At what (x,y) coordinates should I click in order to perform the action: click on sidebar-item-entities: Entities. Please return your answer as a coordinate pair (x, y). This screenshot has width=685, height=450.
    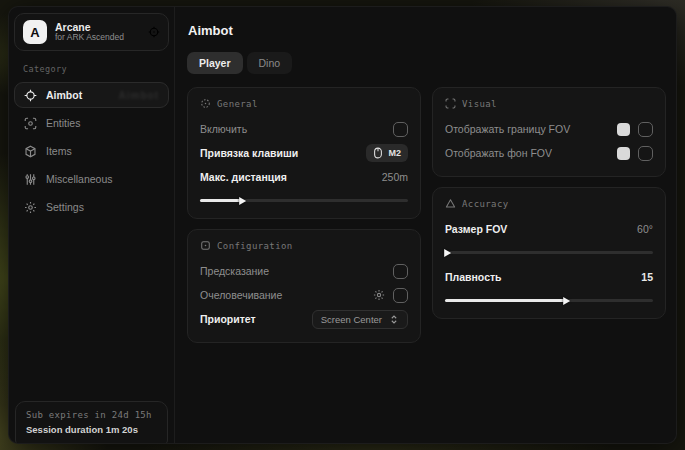
    Looking at the image, I should click on (92, 123).